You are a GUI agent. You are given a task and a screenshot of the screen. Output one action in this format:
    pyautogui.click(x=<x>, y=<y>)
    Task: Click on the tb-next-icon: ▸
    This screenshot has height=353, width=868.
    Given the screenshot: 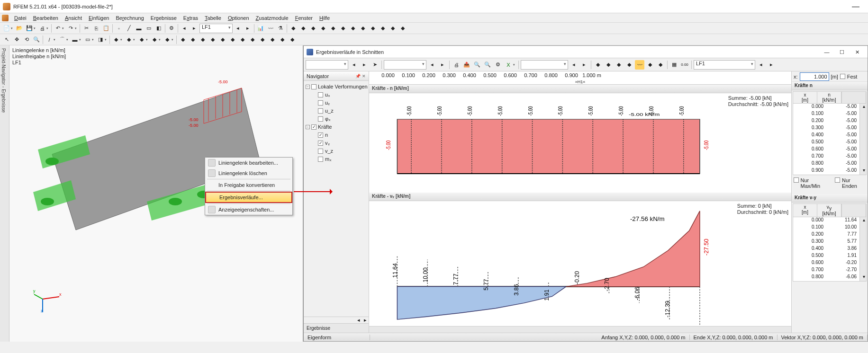 What is the action you would take?
    pyautogui.click(x=194, y=28)
    